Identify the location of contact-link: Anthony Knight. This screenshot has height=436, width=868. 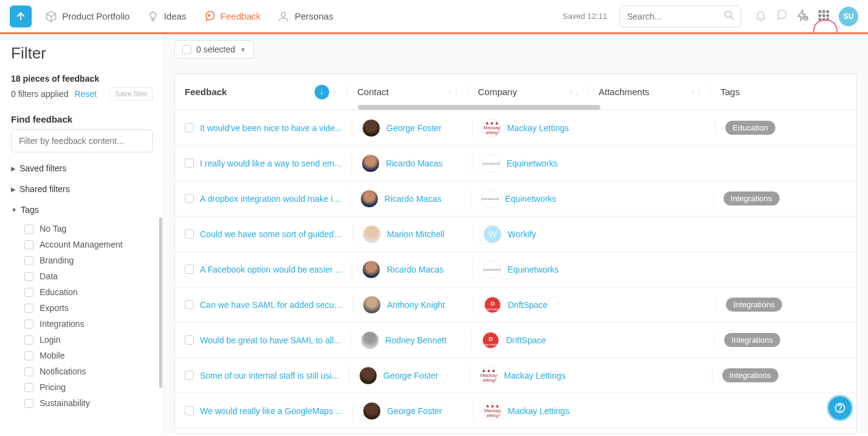
(416, 305).